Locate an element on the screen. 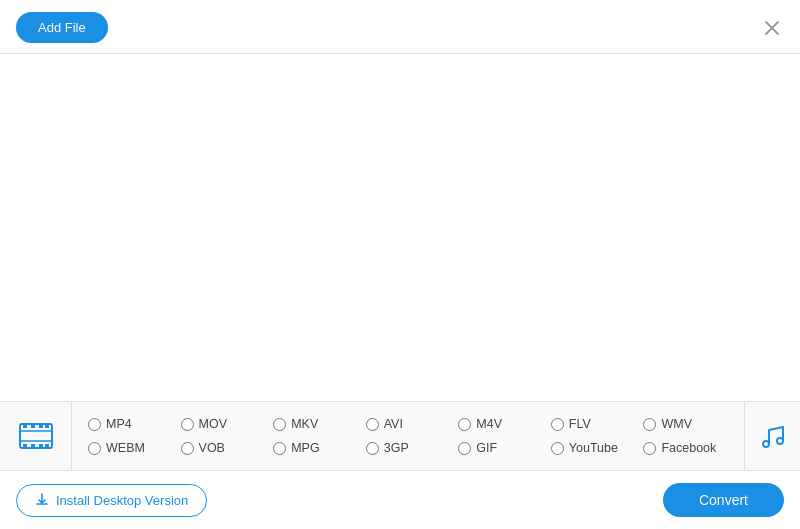 The image size is (800, 529). format-option-mov: MOV is located at coordinates (224, 424).